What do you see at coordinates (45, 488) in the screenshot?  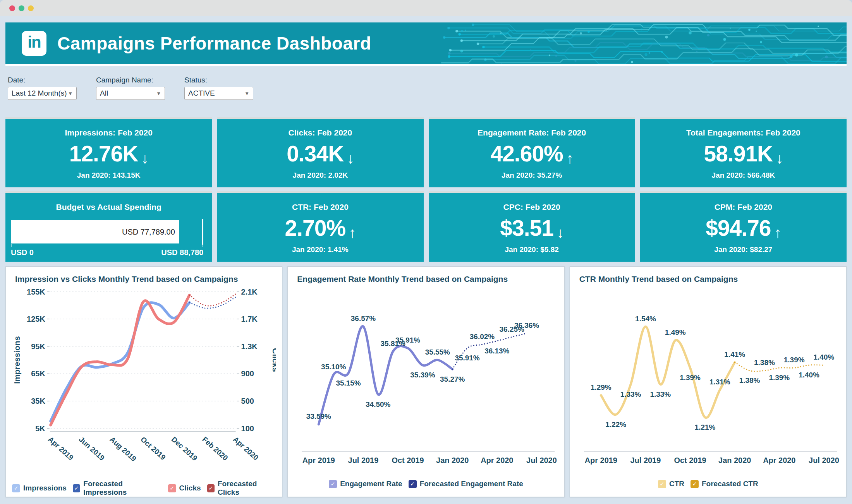 I see `legend-label: Impressions` at bounding box center [45, 488].